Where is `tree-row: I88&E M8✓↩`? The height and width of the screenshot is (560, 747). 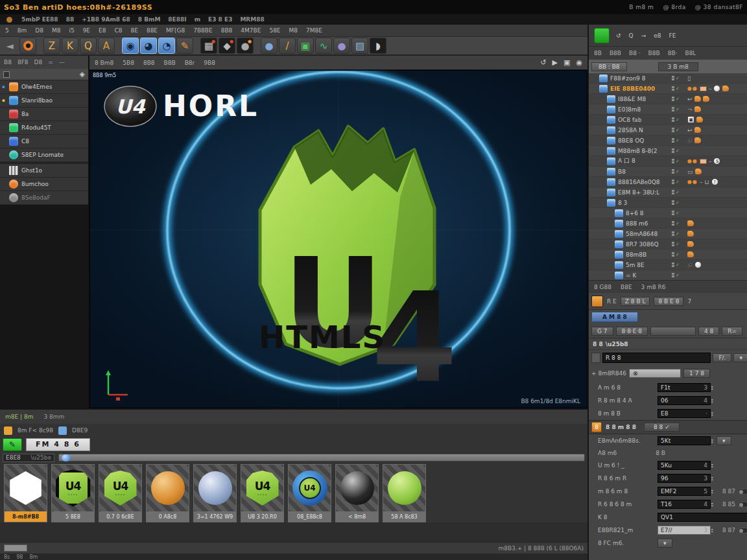
tree-row: I88&E M8✓↩ is located at coordinates (668, 99).